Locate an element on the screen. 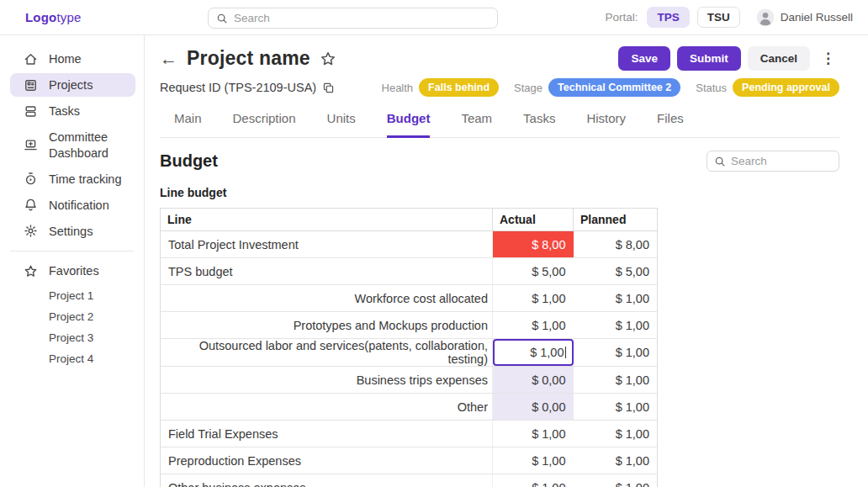  table-row: Other$ 0,00$ 1,00 is located at coordinates (409, 407).